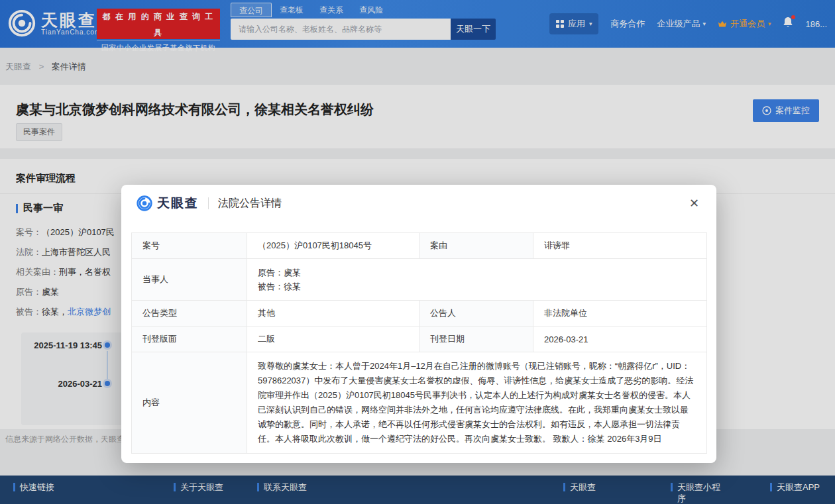 This screenshot has height=504, width=835. I want to click on value-content: 致尊敬的虞某女士：本人曾于2024年1月–12月在自己注册的微博账号（现已注销账…, so click(477, 403).